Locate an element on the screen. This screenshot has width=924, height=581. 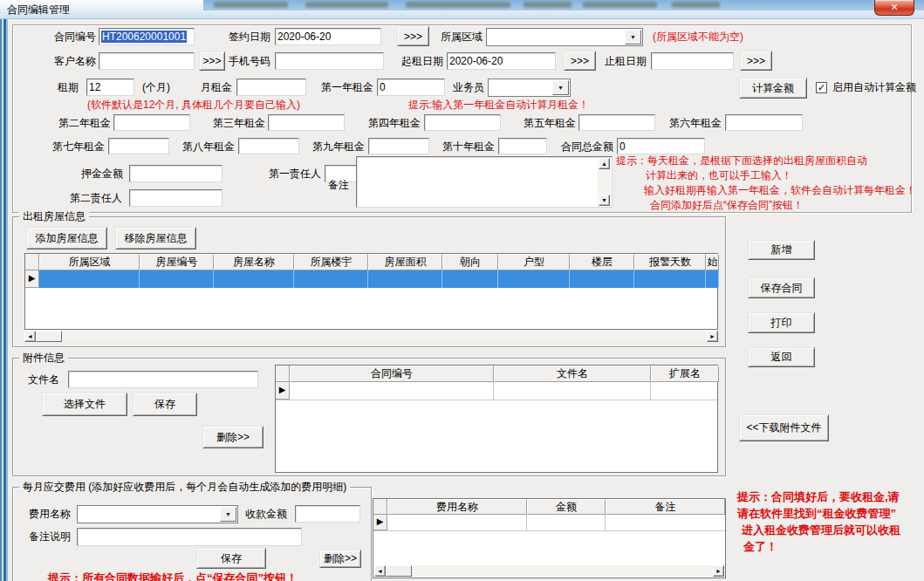
start-date-picker-button: >>> is located at coordinates (579, 61).